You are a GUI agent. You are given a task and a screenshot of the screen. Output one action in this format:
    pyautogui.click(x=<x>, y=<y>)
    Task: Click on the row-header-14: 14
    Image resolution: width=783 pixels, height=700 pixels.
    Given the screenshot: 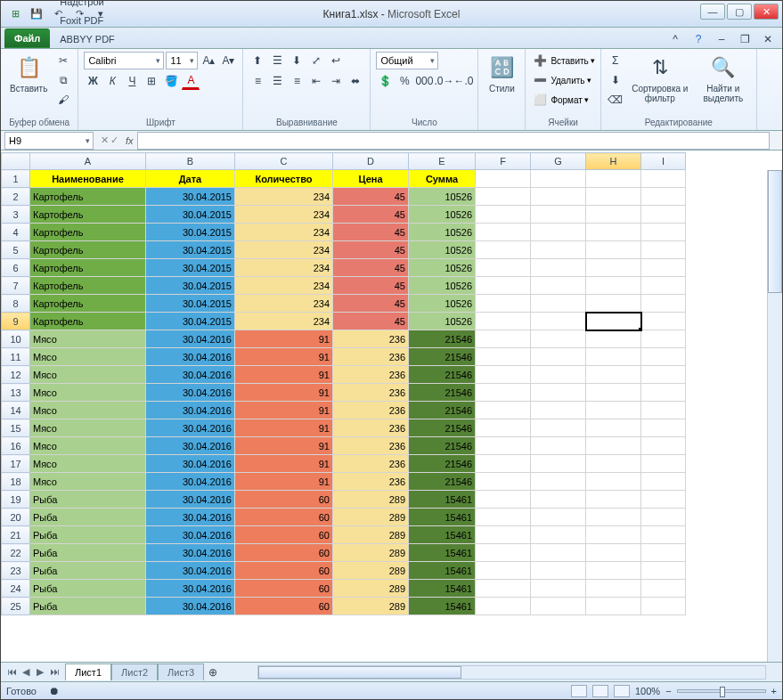 What is the action you would take?
    pyautogui.click(x=16, y=411)
    